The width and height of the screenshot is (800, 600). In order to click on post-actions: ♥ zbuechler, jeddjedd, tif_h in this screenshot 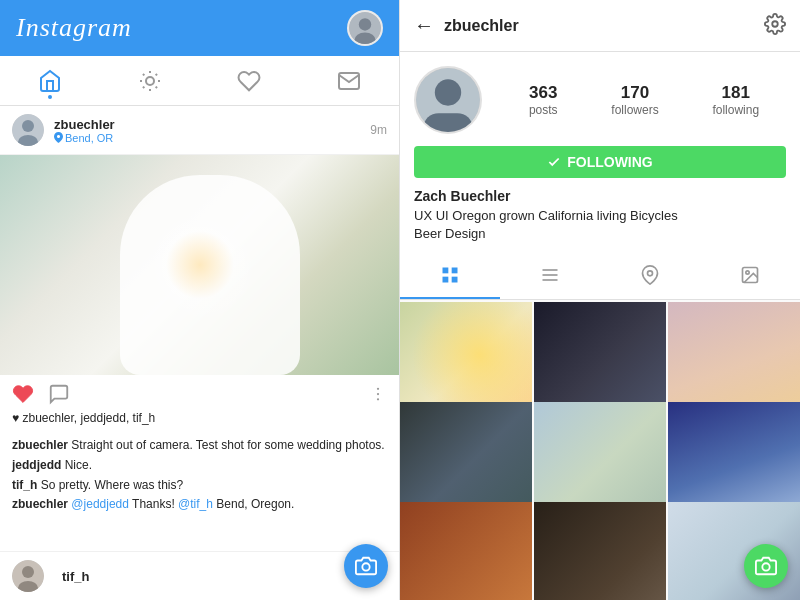, I will do `click(200, 404)`.